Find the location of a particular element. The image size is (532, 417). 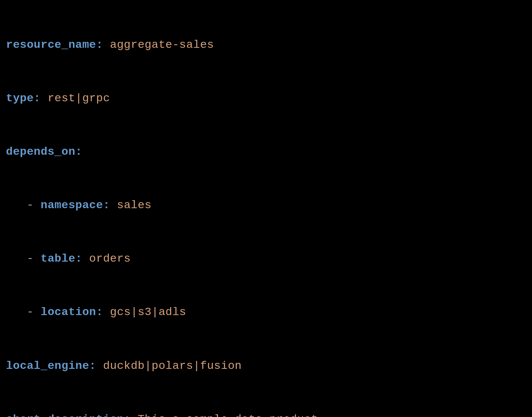

line-type: type: rest|grpc is located at coordinates (266, 98).